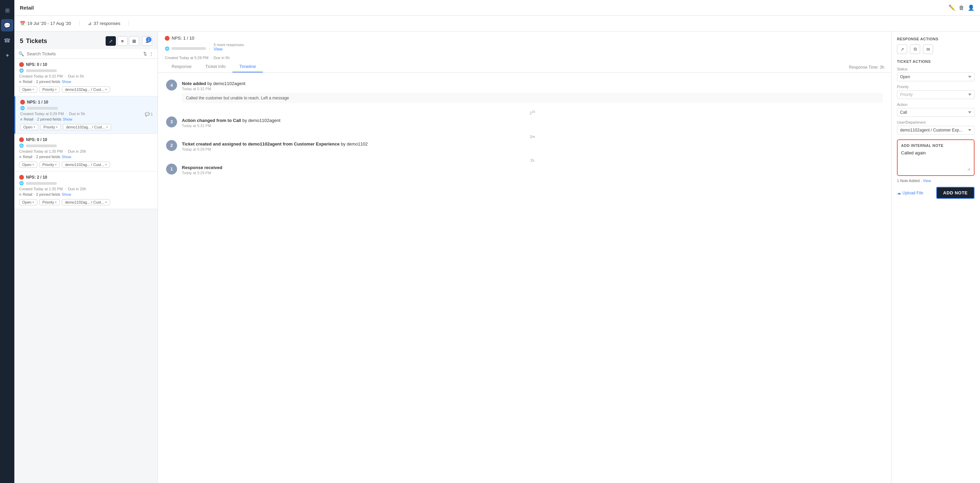 Image resolution: width=980 pixels, height=483 pixels. I want to click on tickets-label: Tickets, so click(37, 41).